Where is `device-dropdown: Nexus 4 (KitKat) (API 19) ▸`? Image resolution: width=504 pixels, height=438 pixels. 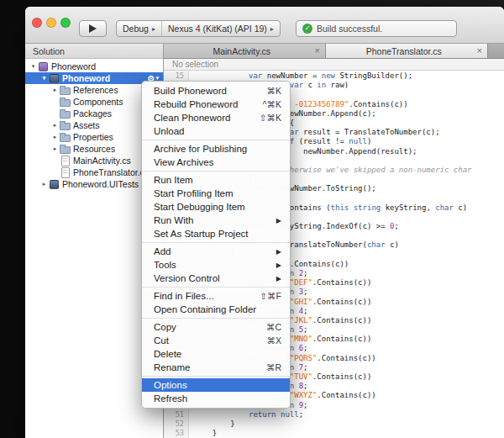
device-dropdown: Nexus 4 (KitKat) (API 19) ▸ is located at coordinates (220, 29).